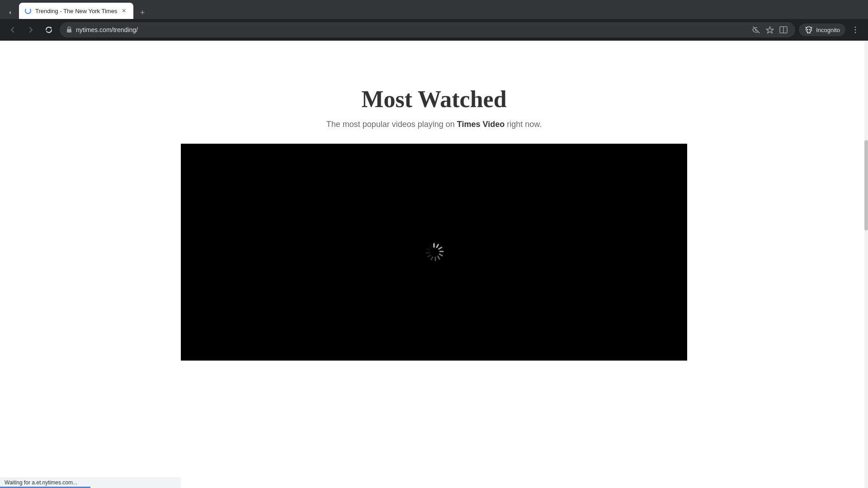 The height and width of the screenshot is (488, 868). What do you see at coordinates (770, 30) in the screenshot?
I see `star-icon` at bounding box center [770, 30].